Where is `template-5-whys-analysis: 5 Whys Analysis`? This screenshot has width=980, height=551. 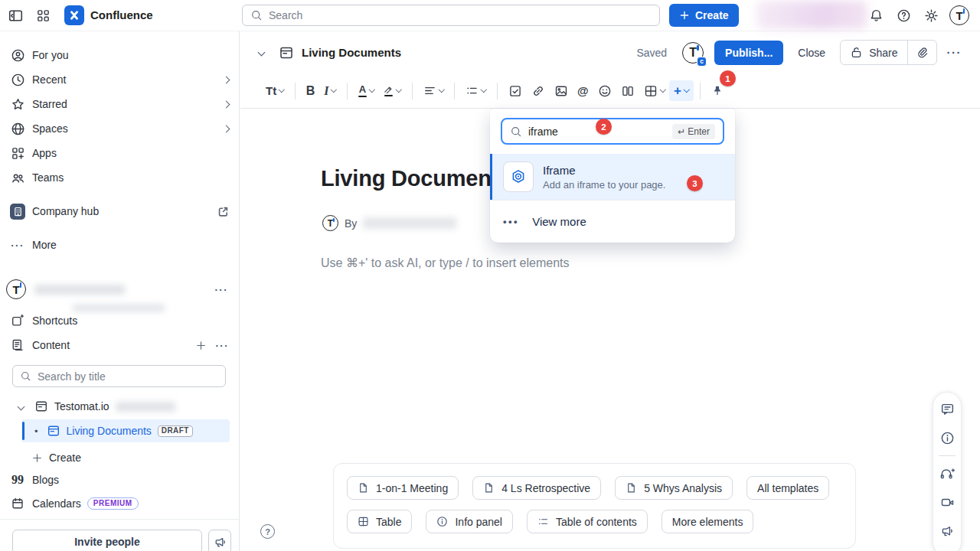
template-5-whys-analysis: 5 Whys Analysis is located at coordinates (674, 488).